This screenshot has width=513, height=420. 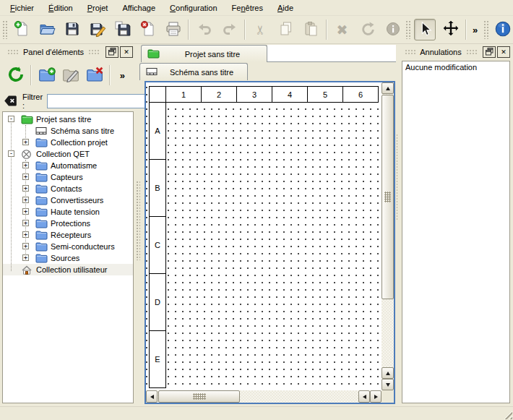 I want to click on paste-button, so click(x=311, y=30).